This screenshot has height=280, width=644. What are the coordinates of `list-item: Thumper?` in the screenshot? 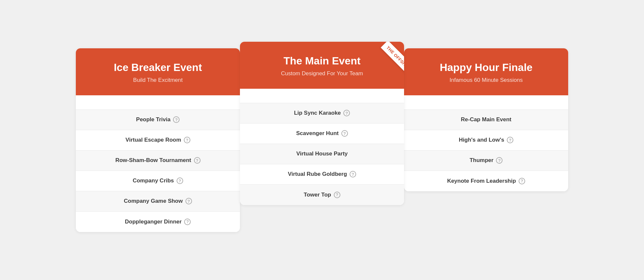 It's located at (486, 161).